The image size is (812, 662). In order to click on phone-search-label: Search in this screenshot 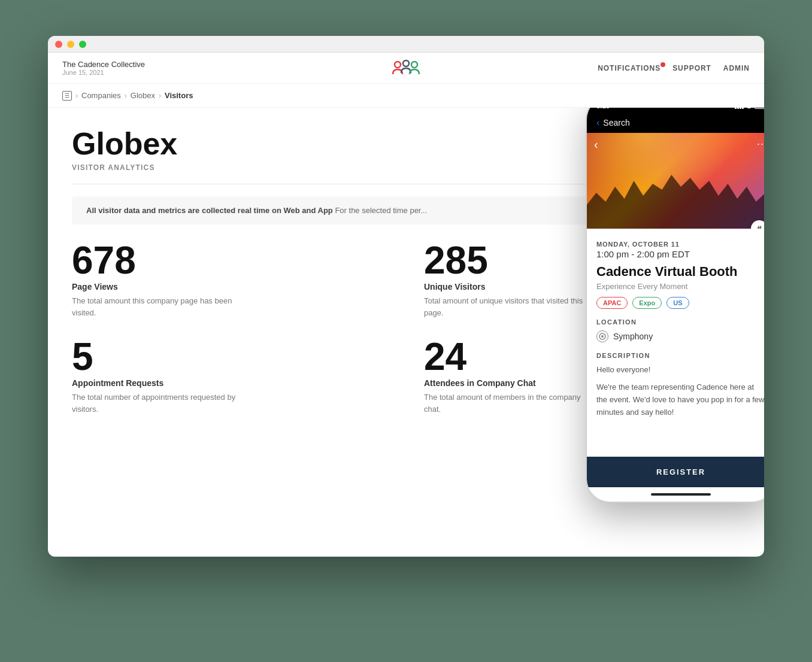, I will do `click(616, 123)`.